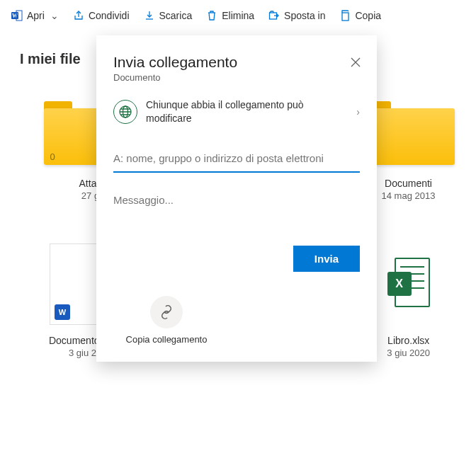 The image size is (476, 470). What do you see at coordinates (237, 200) in the screenshot?
I see `message-input` at bounding box center [237, 200].